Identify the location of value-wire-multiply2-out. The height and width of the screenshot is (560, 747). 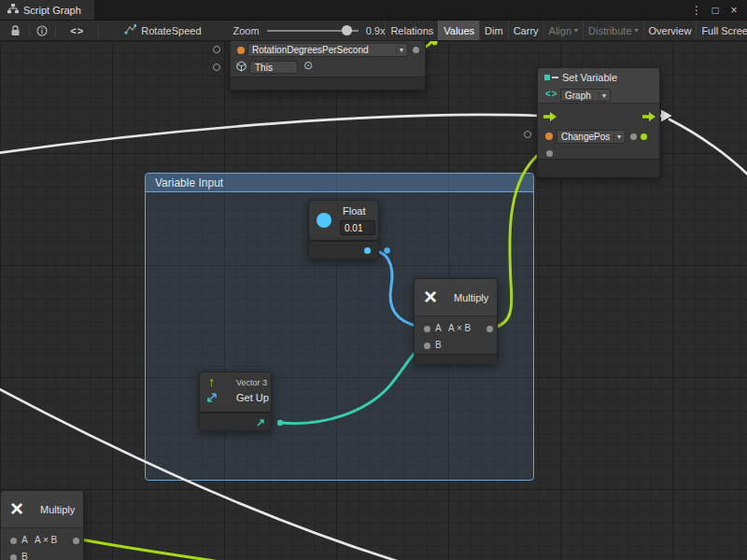
(151, 550).